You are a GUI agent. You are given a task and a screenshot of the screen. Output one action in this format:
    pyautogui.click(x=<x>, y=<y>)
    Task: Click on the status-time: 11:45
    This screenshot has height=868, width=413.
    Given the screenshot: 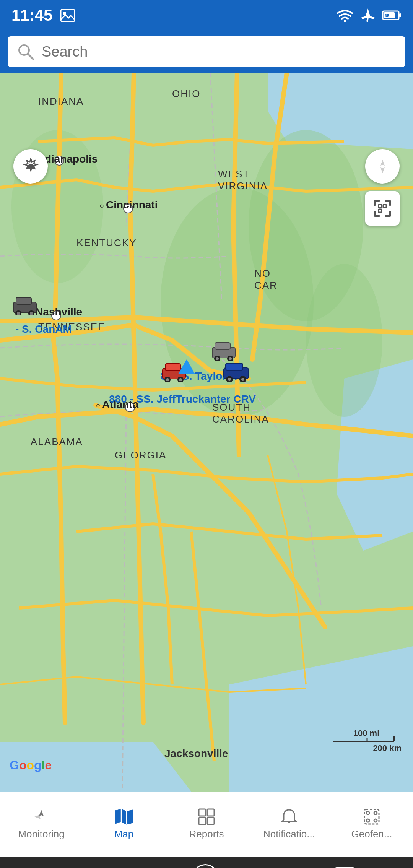 What is the action you would take?
    pyautogui.click(x=32, y=15)
    